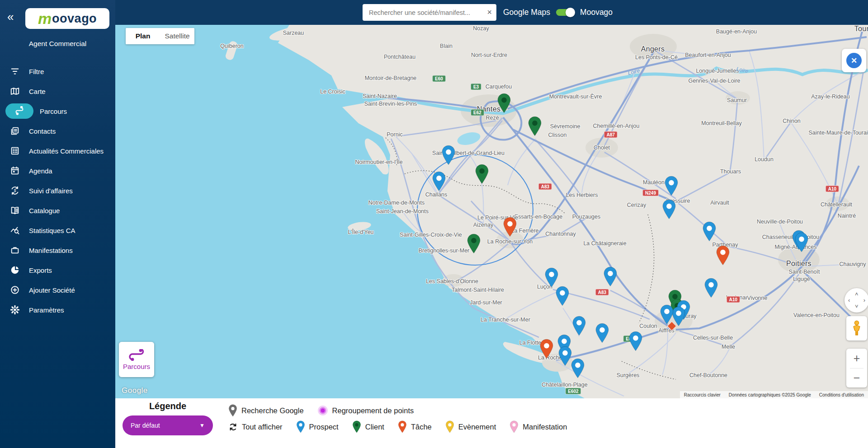  Describe the element at coordinates (15, 171) in the screenshot. I see `calendar-icon` at that location.